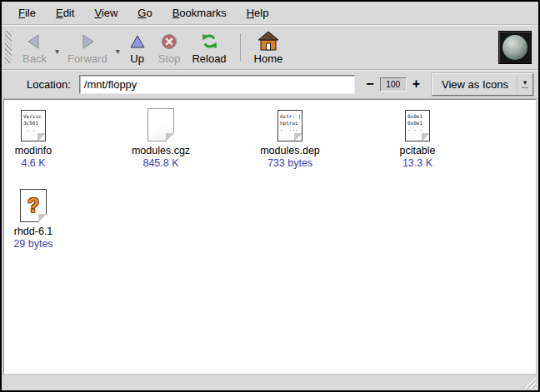  I want to click on toolbar: Back ▾ Forward ▾ Up Stop, so click(270, 47).